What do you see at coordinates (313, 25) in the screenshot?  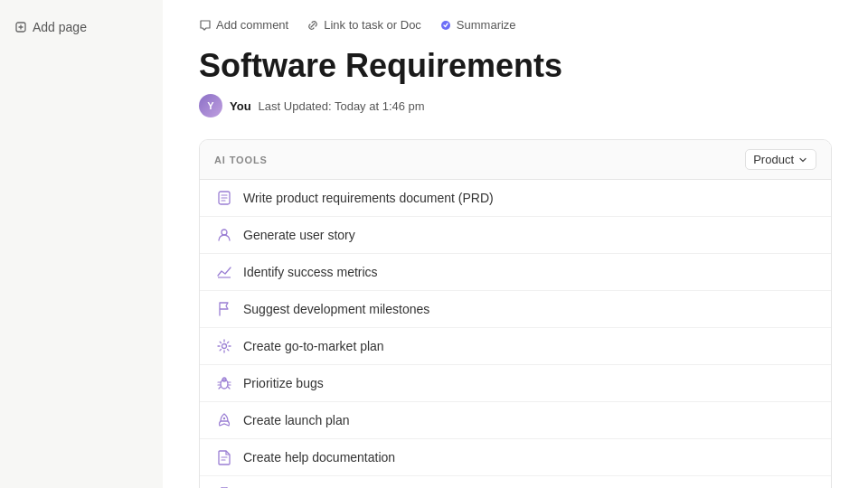 I see `link-icon` at bounding box center [313, 25].